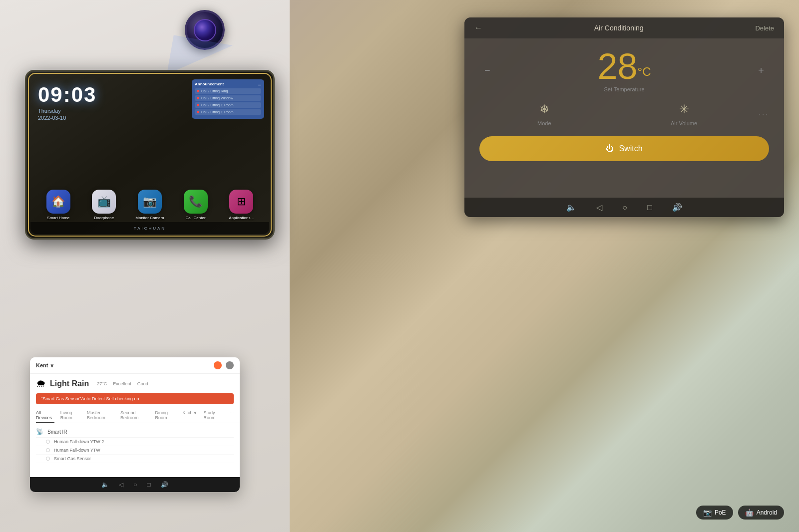 This screenshot has width=799, height=532. I want to click on app-alert-banner: "Smart Gas Sensor"Auto-Detect Self check…, so click(135, 399).